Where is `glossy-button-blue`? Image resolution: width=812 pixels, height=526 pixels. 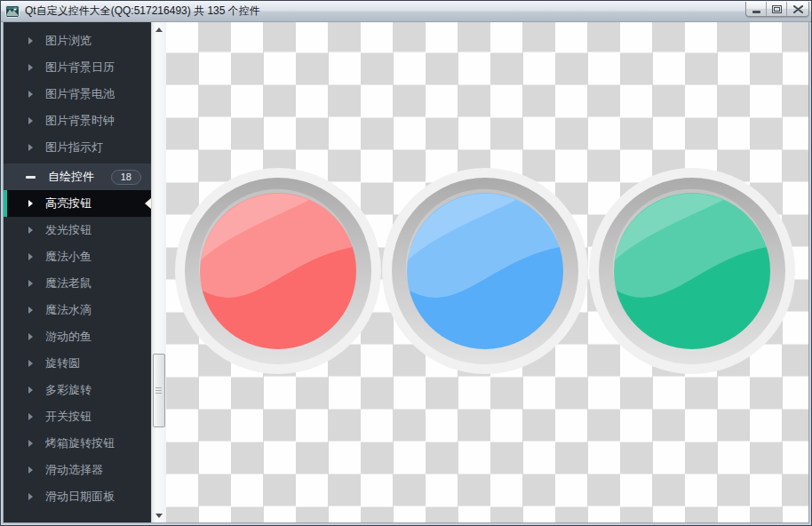
glossy-button-blue is located at coordinates (485, 271).